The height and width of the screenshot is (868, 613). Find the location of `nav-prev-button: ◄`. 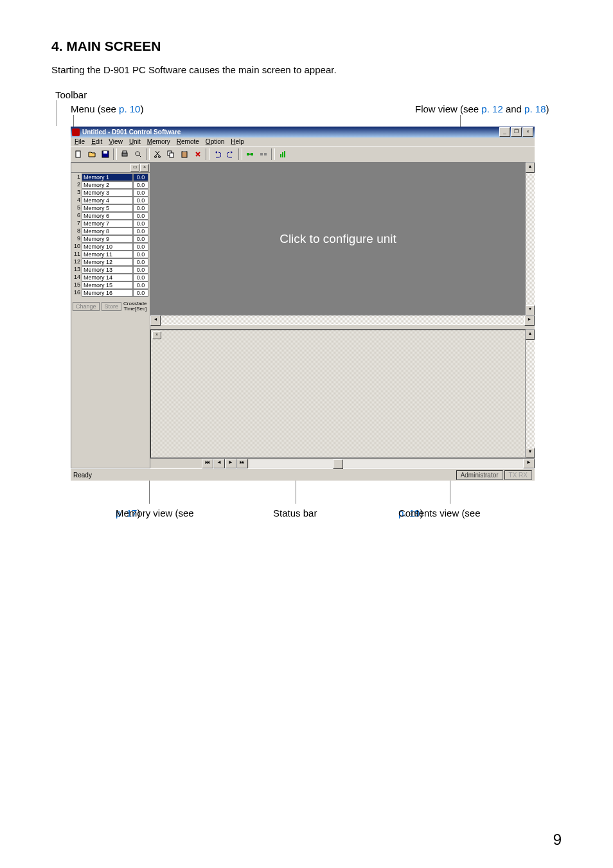

nav-prev-button: ◄ is located at coordinates (219, 464).